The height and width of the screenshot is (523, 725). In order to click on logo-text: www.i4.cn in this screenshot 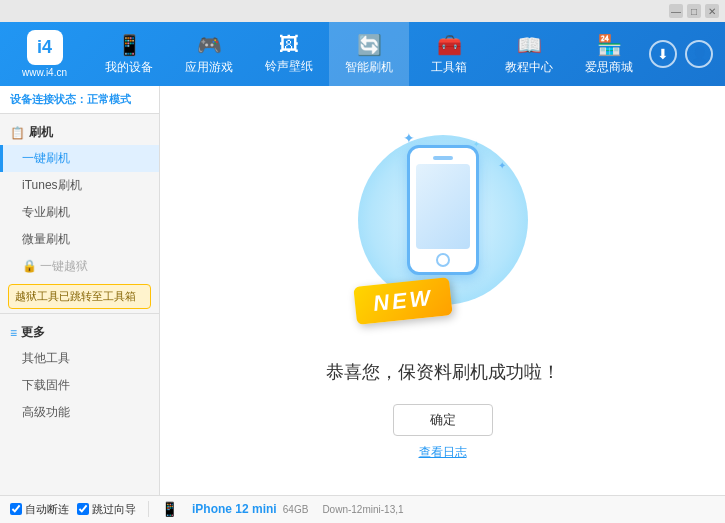, I will do `click(44, 72)`.